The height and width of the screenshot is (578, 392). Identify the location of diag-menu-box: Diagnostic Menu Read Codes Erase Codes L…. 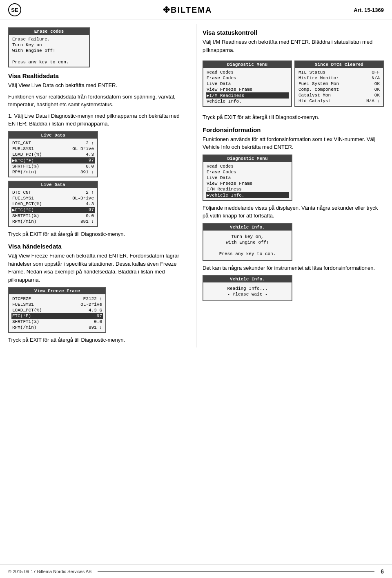
(247, 83).